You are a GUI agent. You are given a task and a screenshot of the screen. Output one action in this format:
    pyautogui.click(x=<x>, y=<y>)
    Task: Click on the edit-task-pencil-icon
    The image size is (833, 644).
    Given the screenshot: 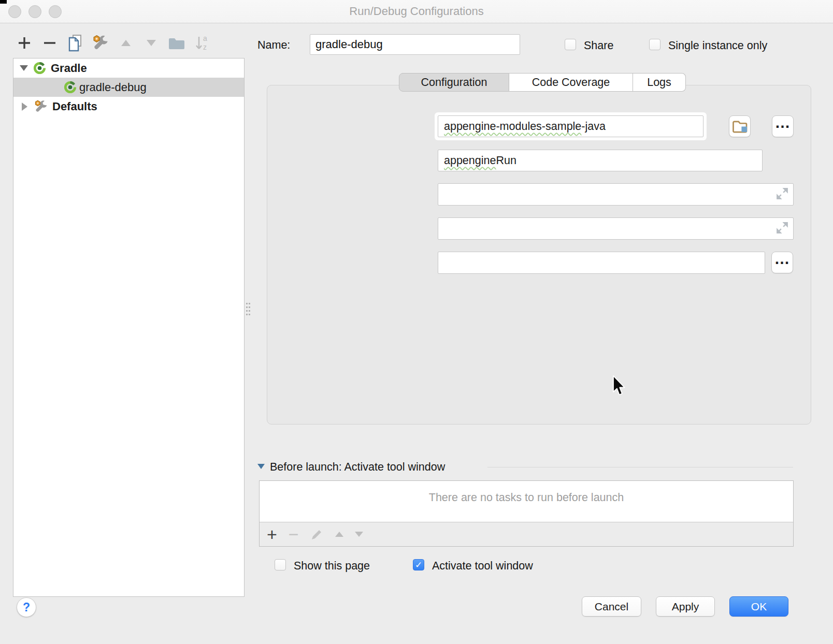 What is the action you would take?
    pyautogui.click(x=317, y=534)
    